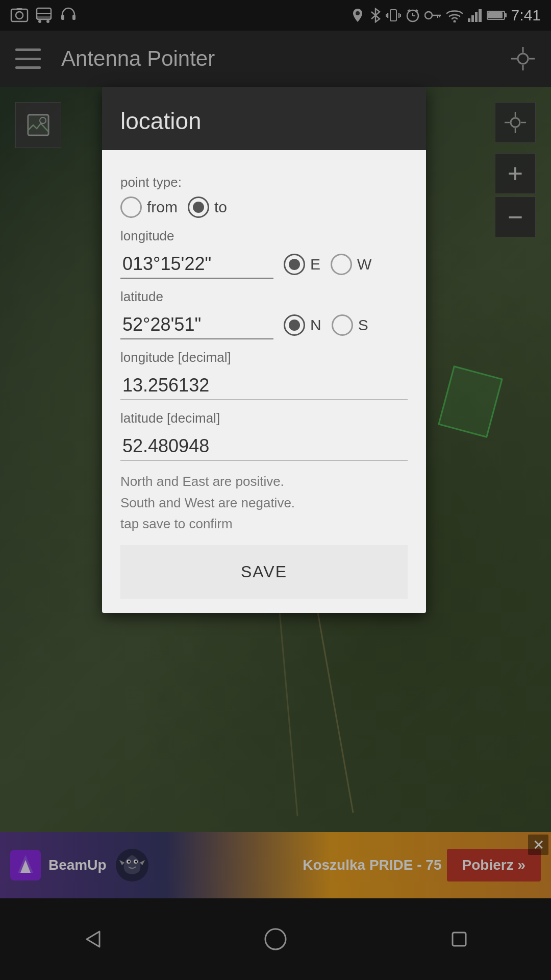 This screenshot has height=980, width=551. I want to click on to-radio-label: to, so click(220, 207).